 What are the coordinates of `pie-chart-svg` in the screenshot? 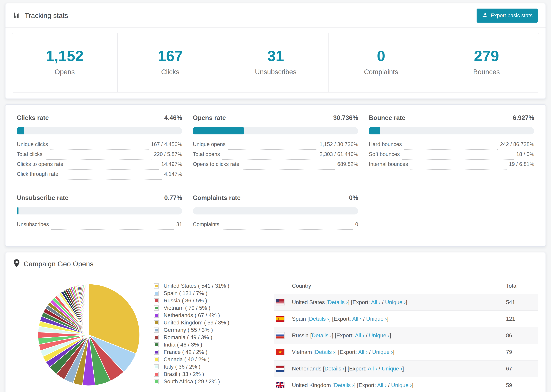 It's located at (89, 335).